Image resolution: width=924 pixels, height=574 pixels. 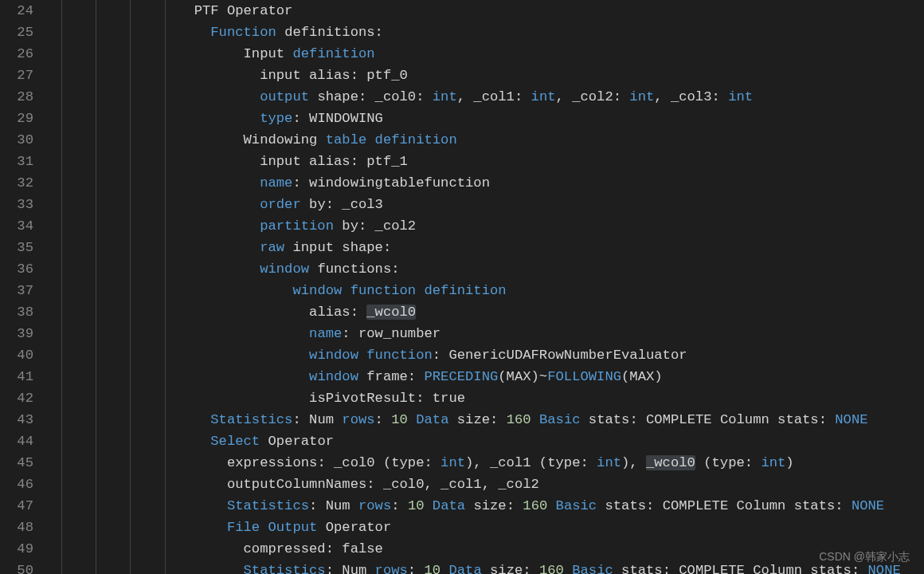 What do you see at coordinates (473, 313) in the screenshot?
I see `code-line: alias: _wcol0` at bounding box center [473, 313].